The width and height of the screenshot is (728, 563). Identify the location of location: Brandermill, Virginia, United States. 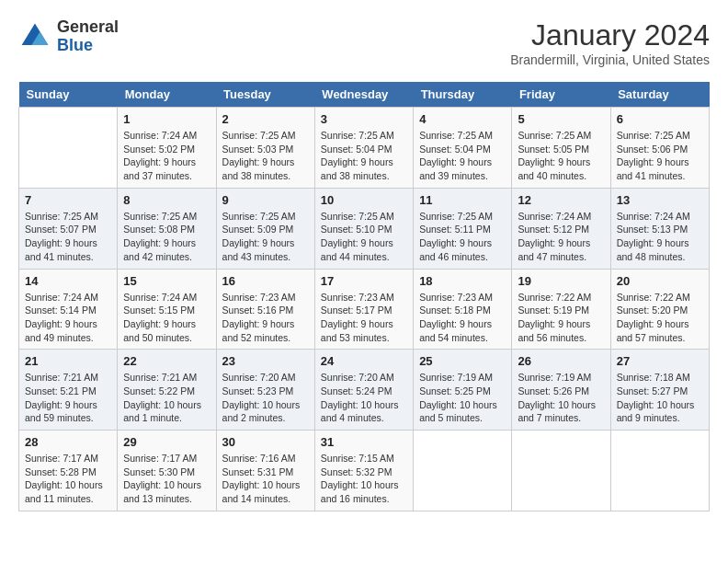
(610, 60).